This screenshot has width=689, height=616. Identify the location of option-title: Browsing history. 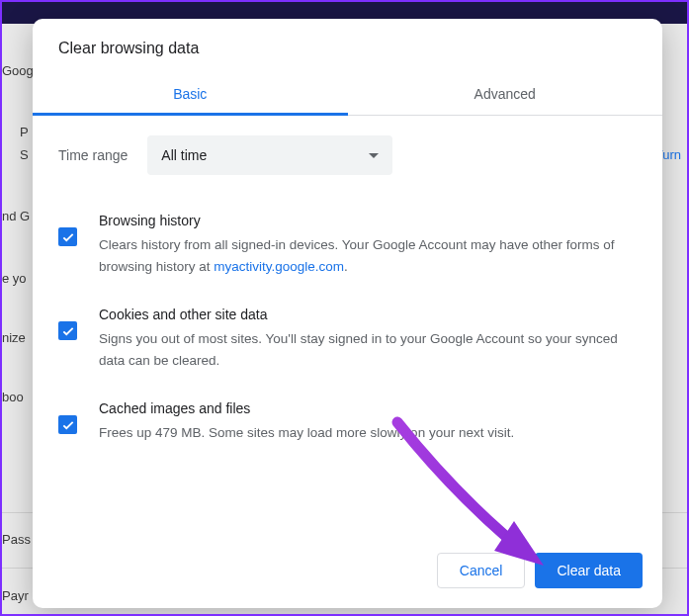
(364, 220).